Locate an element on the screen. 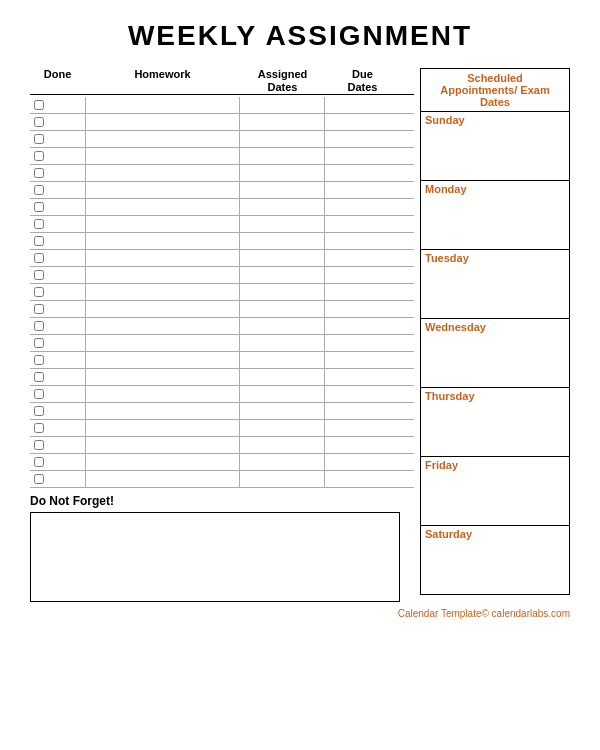 The image size is (600, 750). schedule-day-friday: Friday is located at coordinates (495, 492).